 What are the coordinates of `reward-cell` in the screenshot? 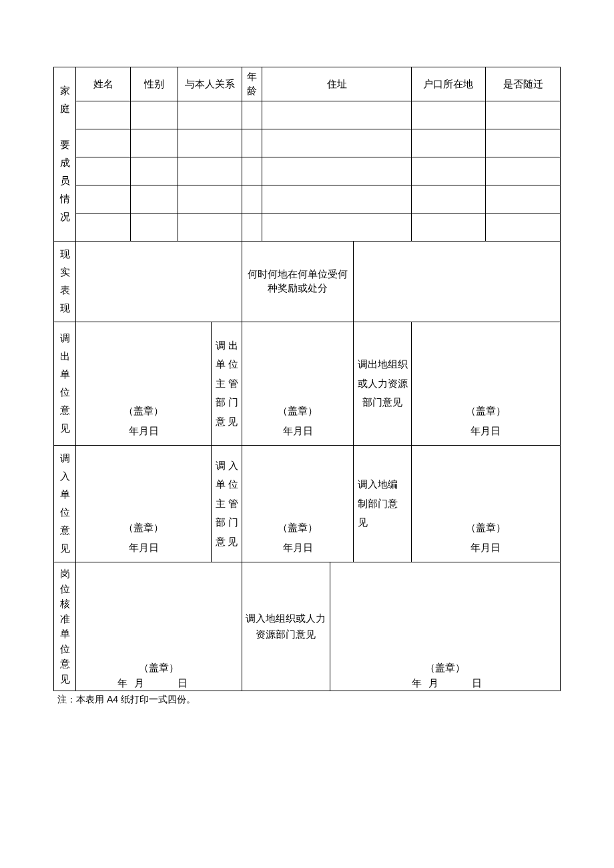 It's located at (457, 282).